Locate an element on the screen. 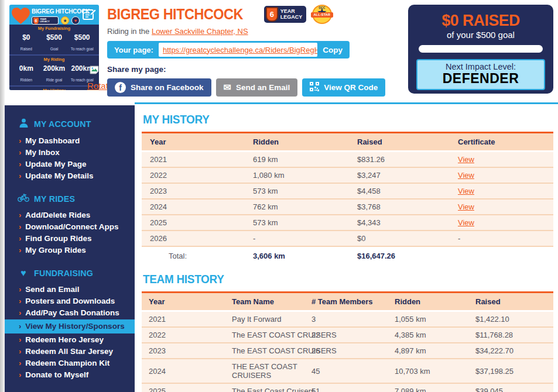  total-label: Total: is located at coordinates (193, 256).